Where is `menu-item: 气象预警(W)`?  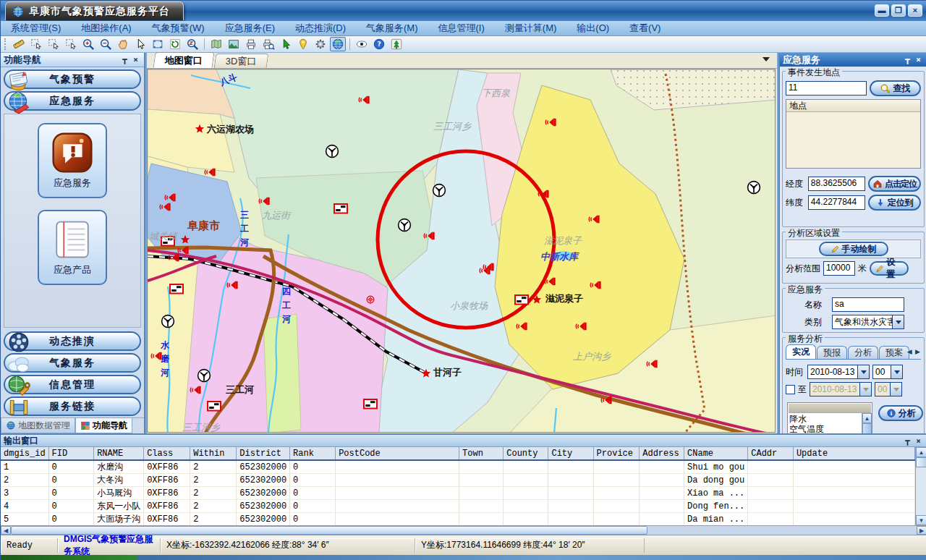
menu-item: 气象预警(W) is located at coordinates (178, 28).